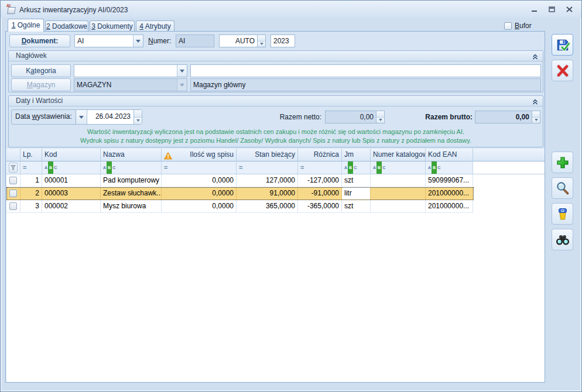 The width and height of the screenshot is (582, 392). I want to click on cancel-button, so click(562, 70).